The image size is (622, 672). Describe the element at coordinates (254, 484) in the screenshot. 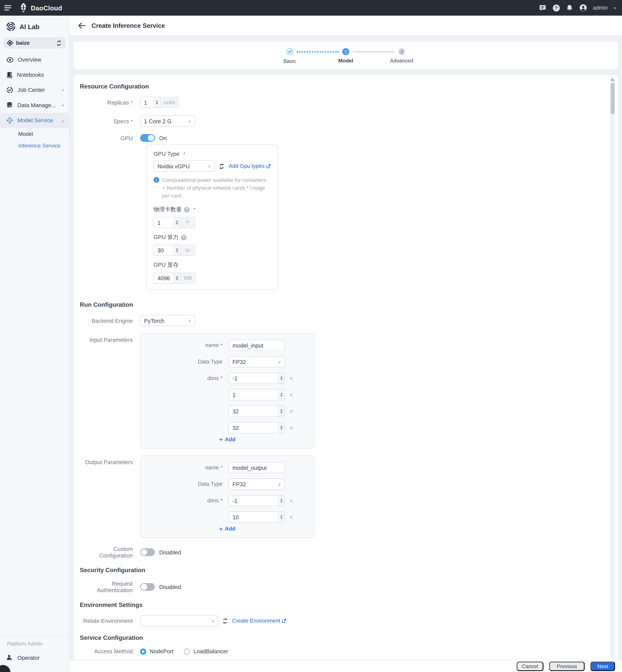

I see `output-dtype-value: FP32` at that location.